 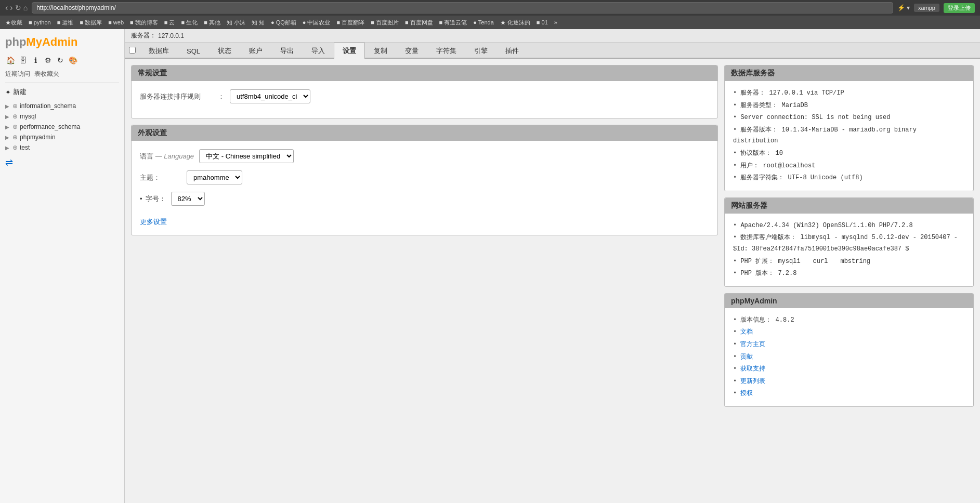 What do you see at coordinates (18, 8) in the screenshot?
I see `refresh-button: ↻` at bounding box center [18, 8].